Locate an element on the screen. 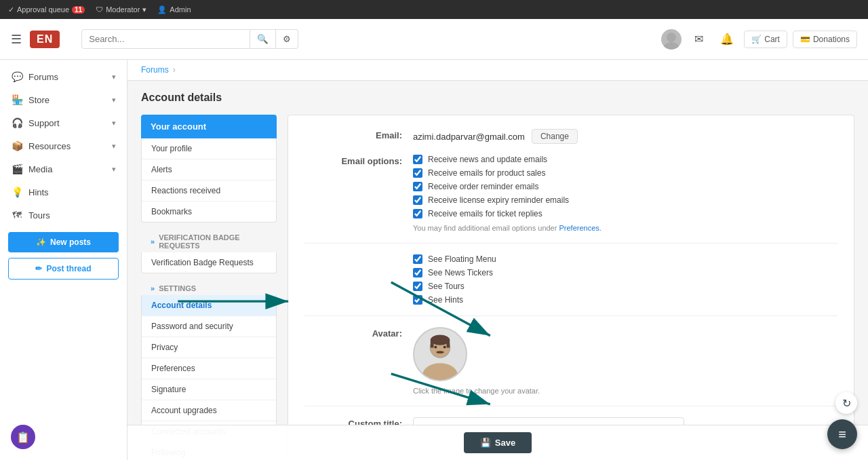 The image size is (868, 460). checkbox-news-tickers: See News Tickers is located at coordinates (625, 273).